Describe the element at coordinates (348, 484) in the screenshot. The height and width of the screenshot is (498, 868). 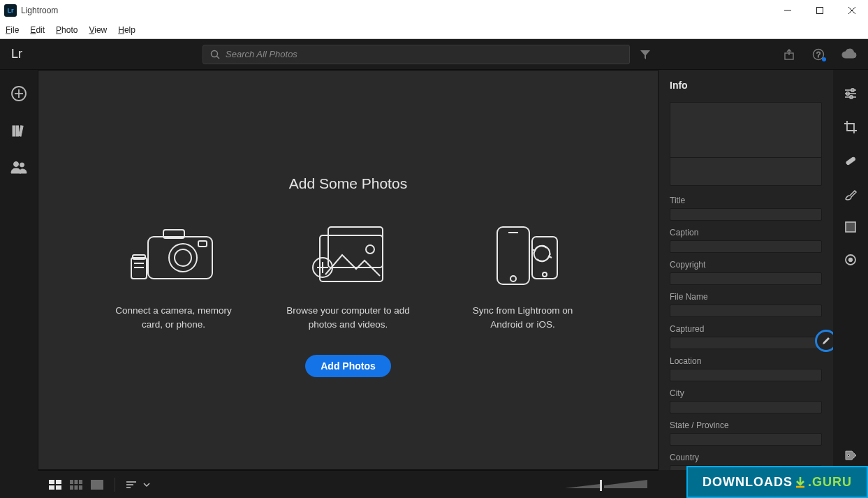
I see `bottom-toolbar` at that location.